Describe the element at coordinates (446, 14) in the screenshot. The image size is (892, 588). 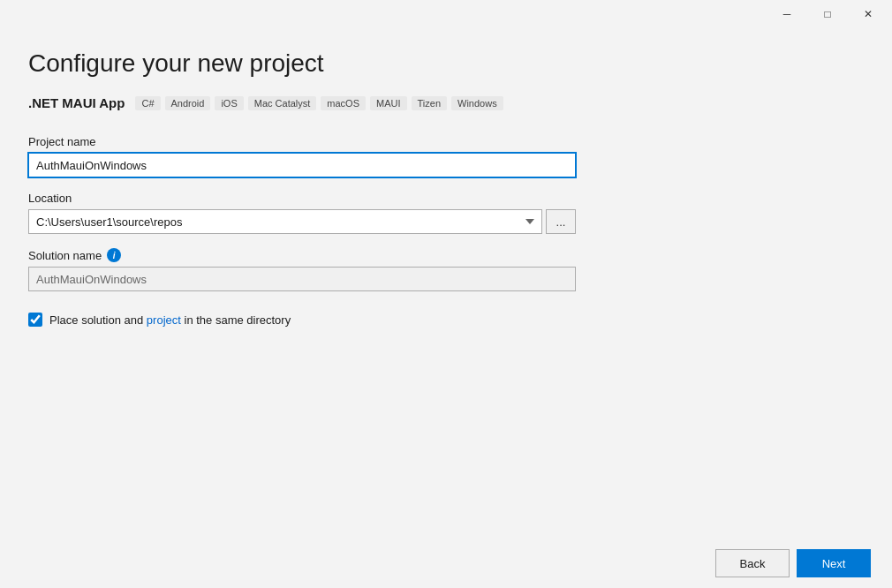
I see `title-bar: ─ □ ✕` at that location.